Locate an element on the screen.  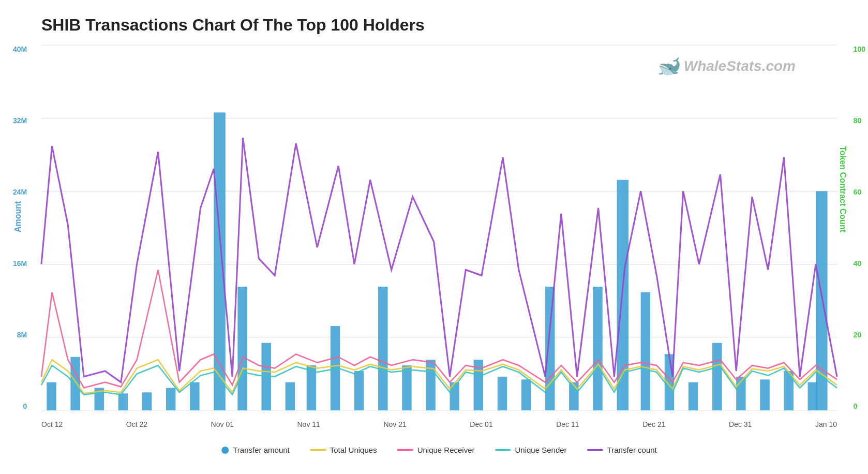
y-tick-left-0: 40M is located at coordinates (20, 49).